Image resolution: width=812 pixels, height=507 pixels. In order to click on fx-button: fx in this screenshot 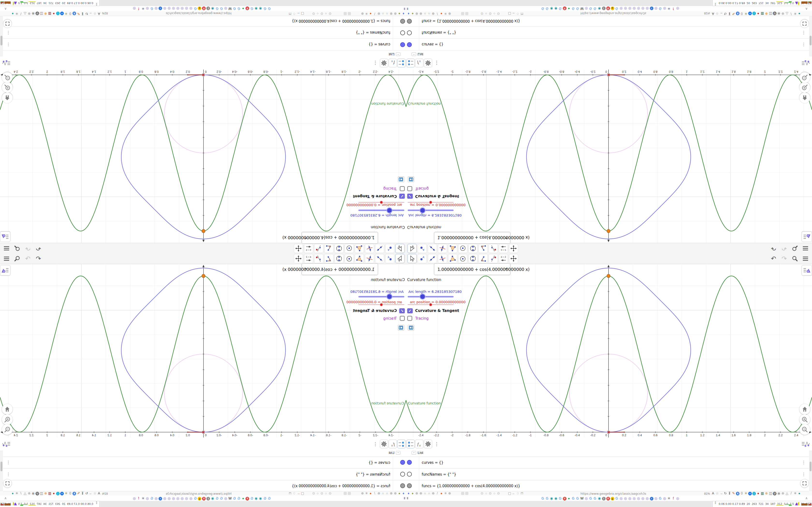, I will do `click(393, 63)`.